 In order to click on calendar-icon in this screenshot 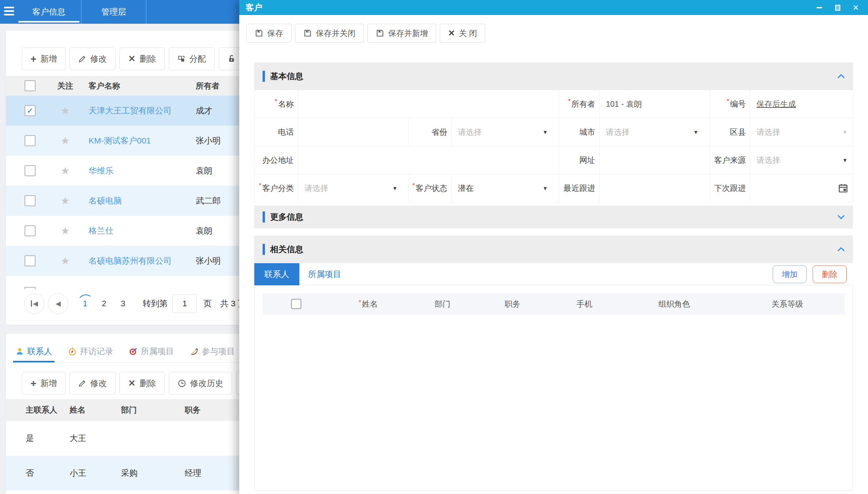, I will do `click(843, 188)`.